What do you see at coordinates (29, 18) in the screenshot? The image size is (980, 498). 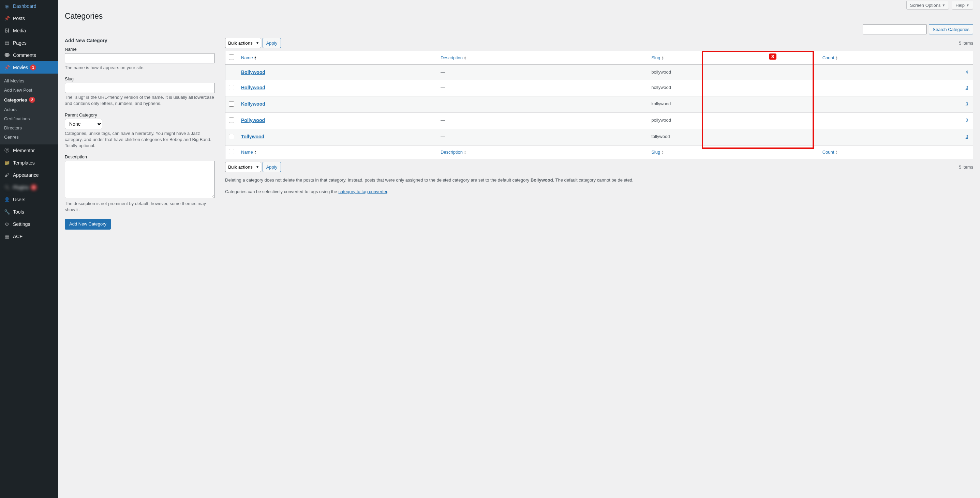 I see `sidebar-item-posts: 📌Posts` at bounding box center [29, 18].